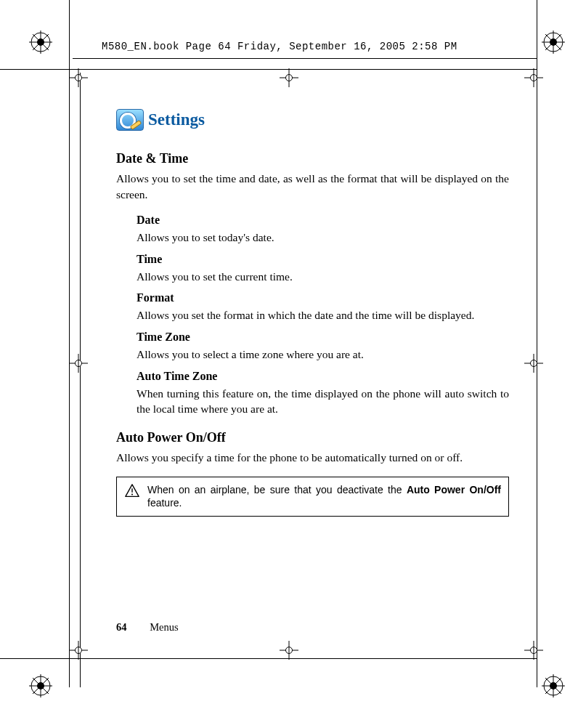 Image resolution: width=578 pixels, height=728 pixels. Describe the element at coordinates (312, 158) in the screenshot. I see `section-heading-date-time: Date & Time` at that location.